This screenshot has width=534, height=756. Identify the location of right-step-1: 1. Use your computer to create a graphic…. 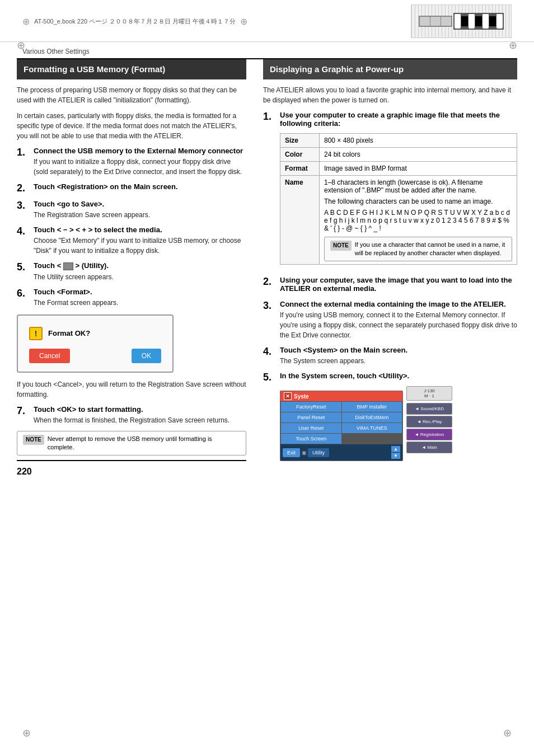
(390, 191).